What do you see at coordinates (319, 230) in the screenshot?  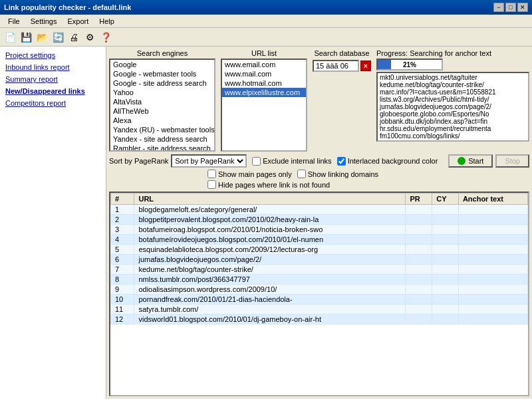 I see `table-row: 3 botafumeiroag.blogspot.com/2010/01/not…` at bounding box center [319, 230].